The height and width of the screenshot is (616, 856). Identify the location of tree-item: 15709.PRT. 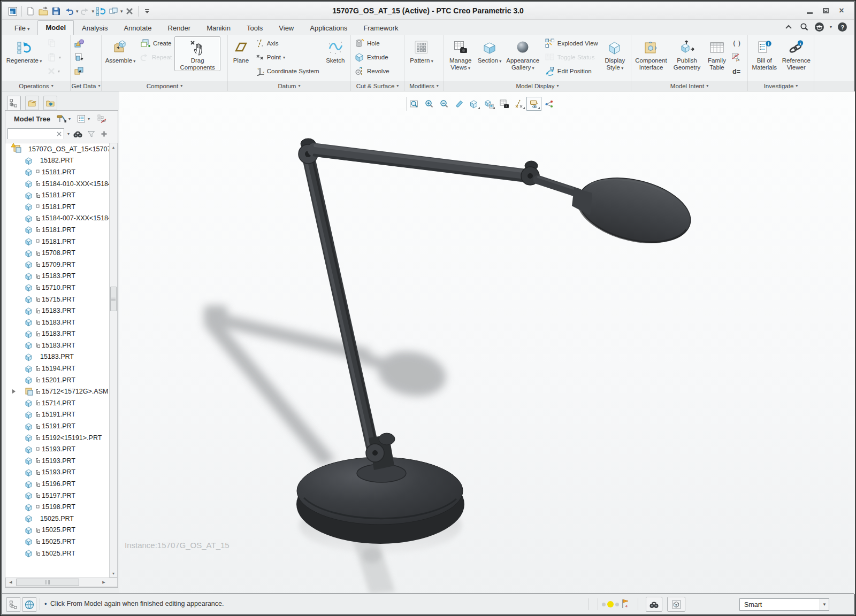
(57, 265).